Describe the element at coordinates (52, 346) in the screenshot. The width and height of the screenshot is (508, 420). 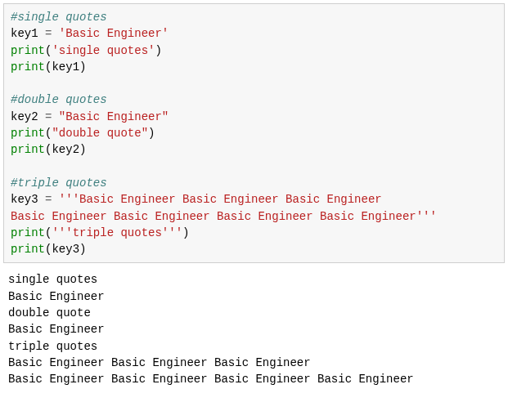
I see `output-line: triple quotes` at that location.